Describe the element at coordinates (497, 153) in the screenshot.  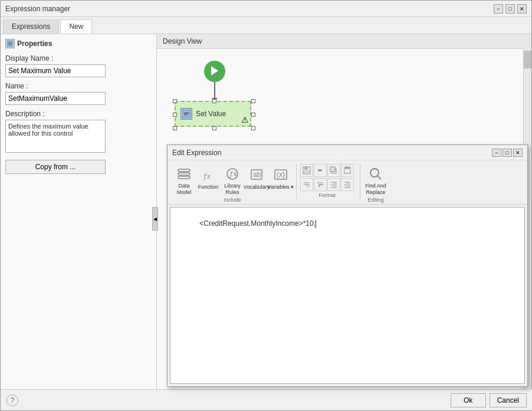
I see `dialog-minimize-button: −` at that location.